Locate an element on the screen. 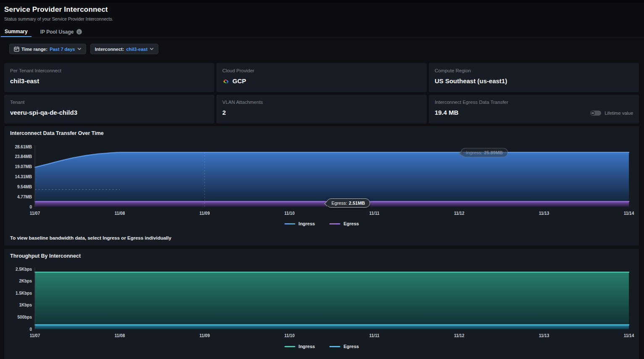  card-per-tenant-interconnect: Per Tenant Interconnect chil3-east is located at coordinates (109, 77).